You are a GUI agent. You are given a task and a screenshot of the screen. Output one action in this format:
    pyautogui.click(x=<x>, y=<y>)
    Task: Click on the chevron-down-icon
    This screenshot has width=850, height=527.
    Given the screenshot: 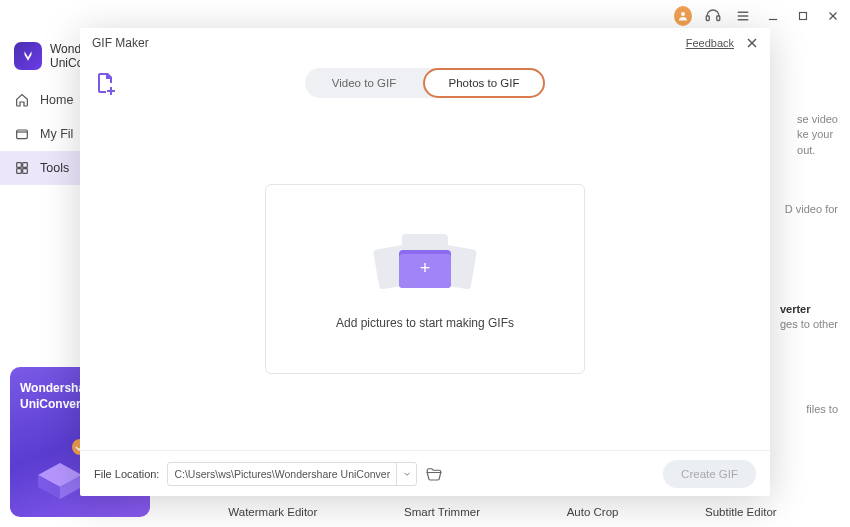 What is the action you would take?
    pyautogui.click(x=406, y=474)
    